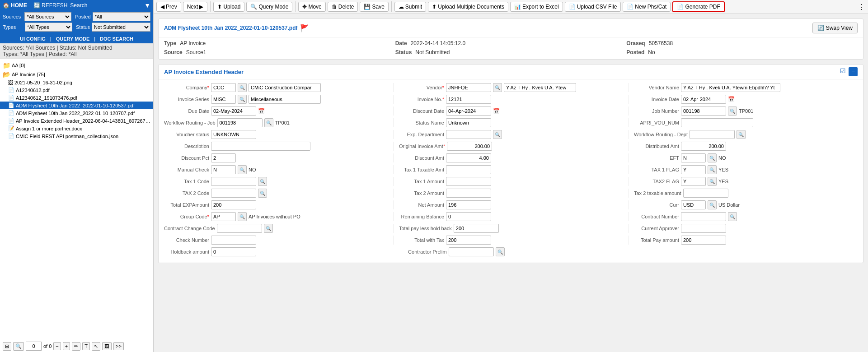 This screenshot has width=868, height=352. What do you see at coordinates (242, 170) in the screenshot?
I see `manual-check-search-button: 🔍` at bounding box center [242, 170].